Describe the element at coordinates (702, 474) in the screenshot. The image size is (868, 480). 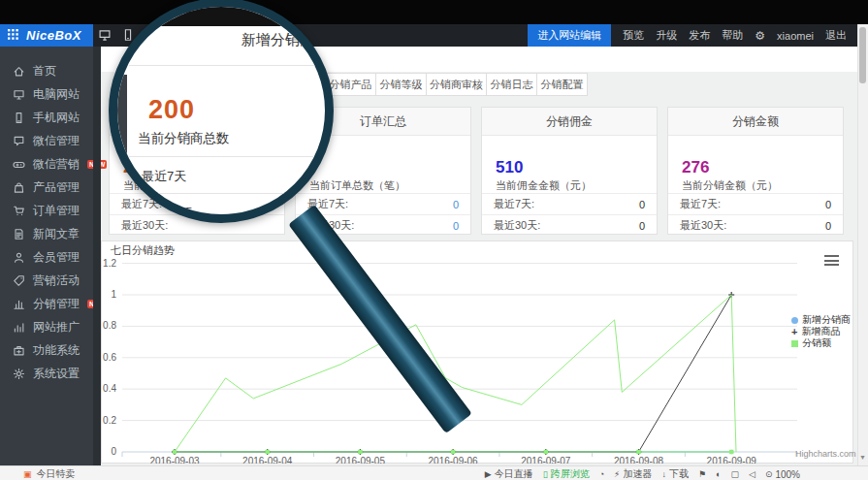
I see `statusbar-flag: ⚑` at that location.